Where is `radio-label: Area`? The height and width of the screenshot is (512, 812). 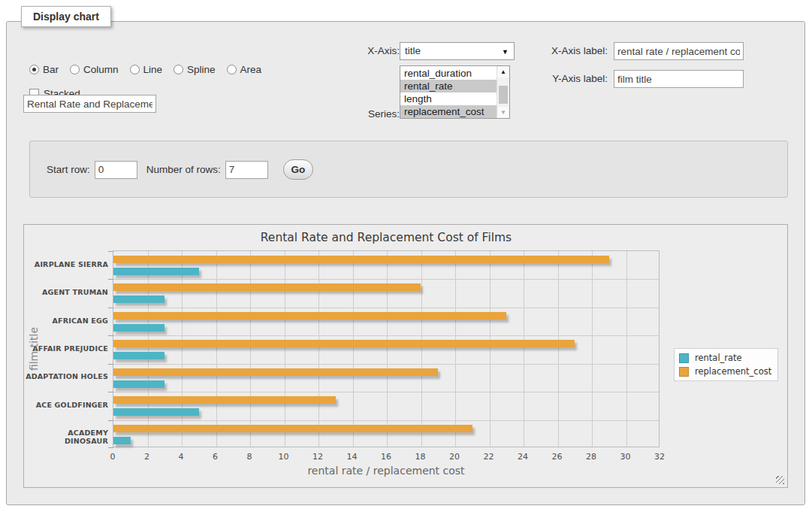
radio-label: Area is located at coordinates (251, 69).